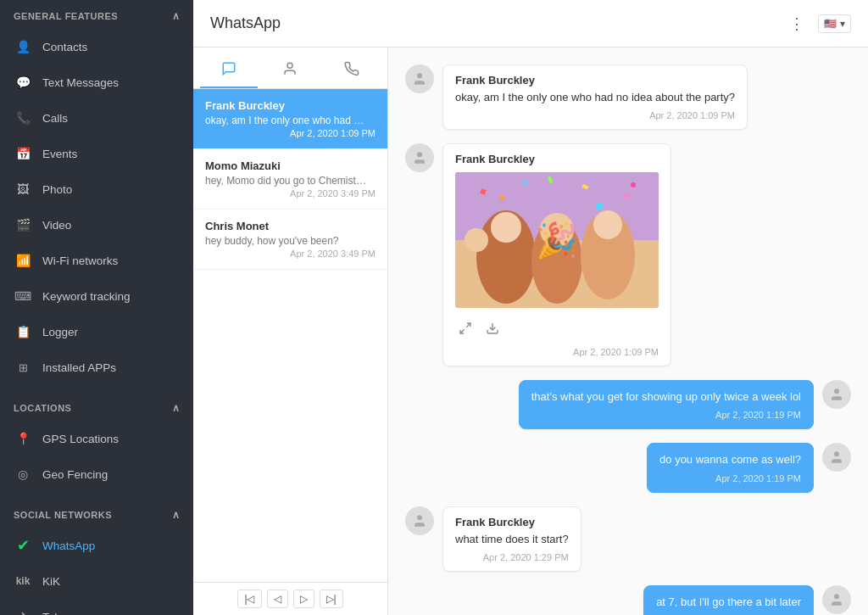 This screenshot has height=615, width=868. I want to click on locations-chevron: ∧, so click(176, 408).